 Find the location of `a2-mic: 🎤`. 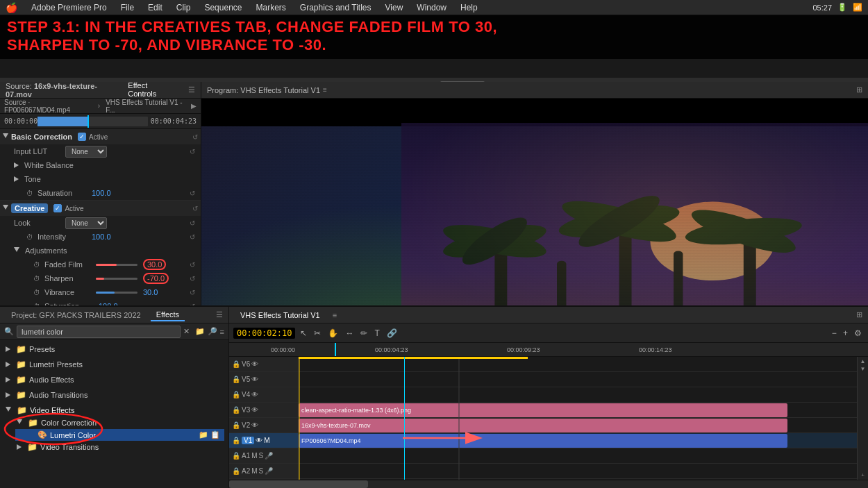

a2-mic: 🎤 is located at coordinates (269, 471).